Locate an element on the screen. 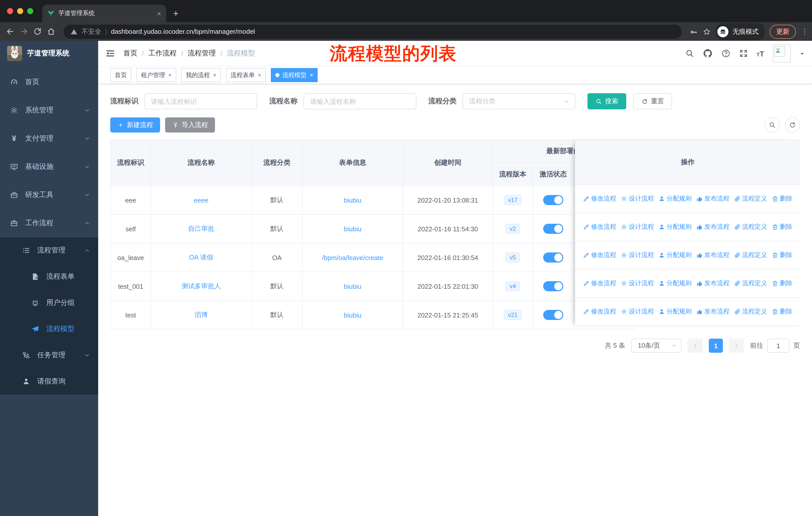 Image resolution: width=812 pixels, height=516 pixels. breadcrumb-process-manage: 流程管理 is located at coordinates (202, 53).